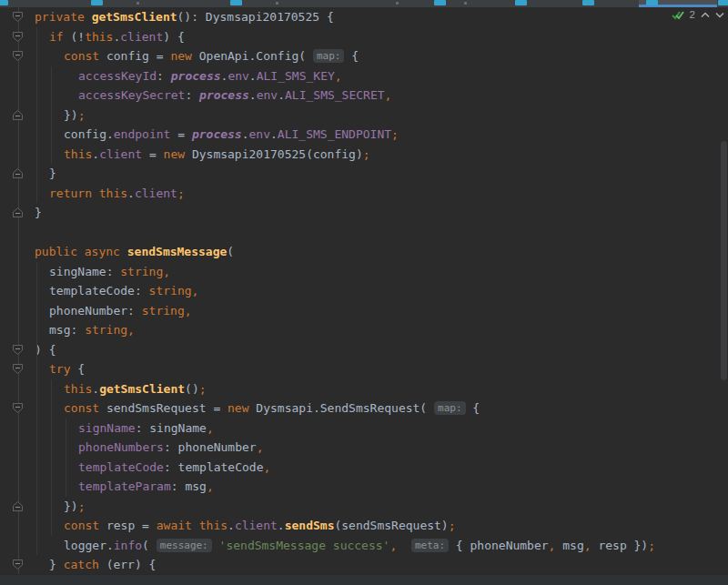 This screenshot has width=728, height=585. I want to click on code-line: try {, so click(364, 369).